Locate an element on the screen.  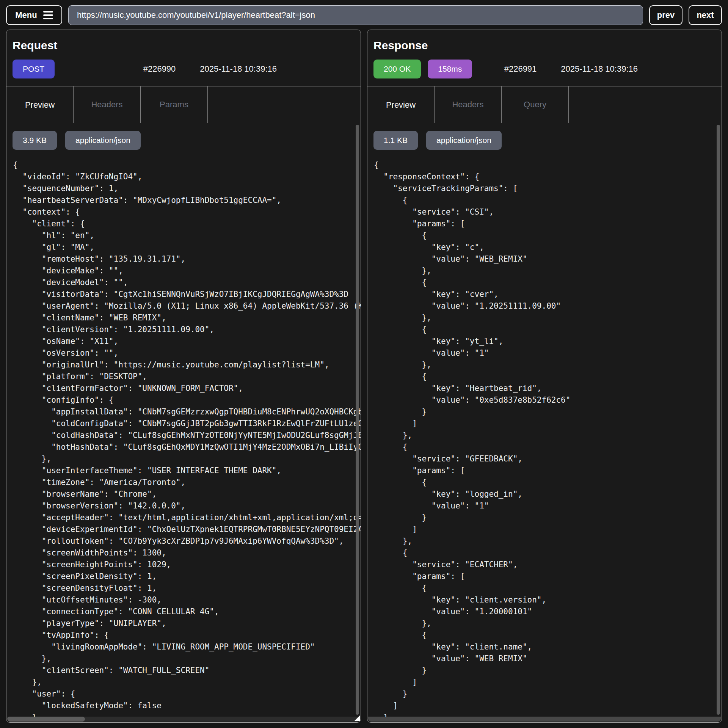
resize-grip-icon is located at coordinates (357, 718).